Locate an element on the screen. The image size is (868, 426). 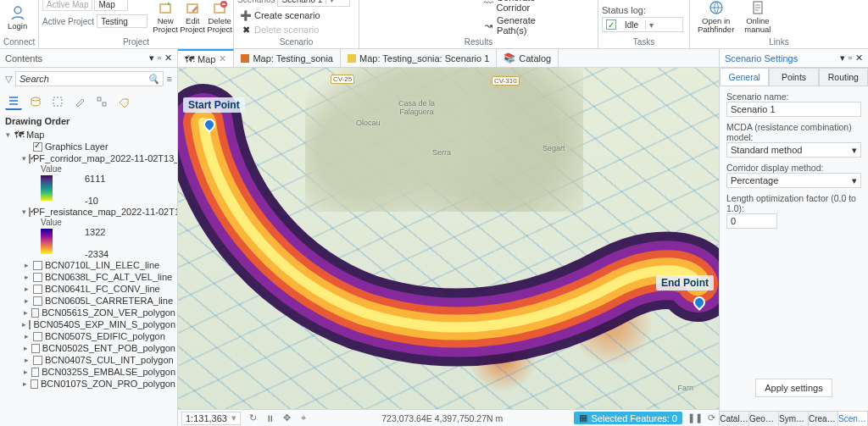
list-by-source-icon is located at coordinates (36, 102).